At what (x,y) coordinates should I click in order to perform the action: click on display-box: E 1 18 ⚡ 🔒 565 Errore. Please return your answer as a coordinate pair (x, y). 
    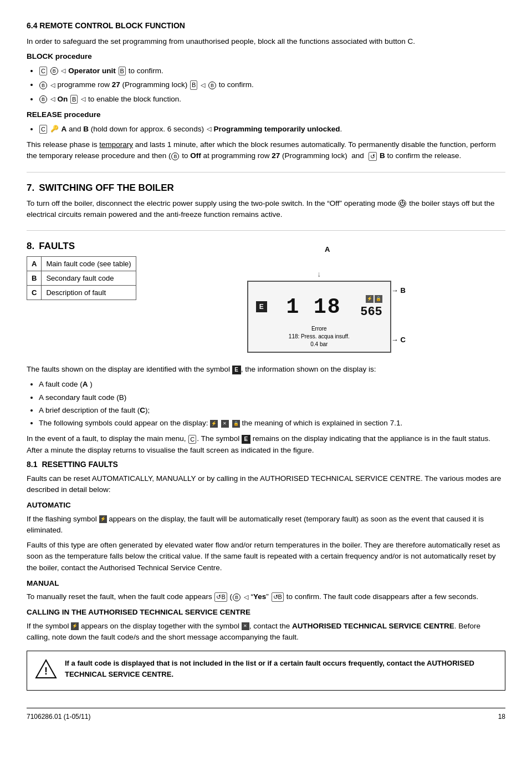
    Looking at the image, I should click on (319, 317).